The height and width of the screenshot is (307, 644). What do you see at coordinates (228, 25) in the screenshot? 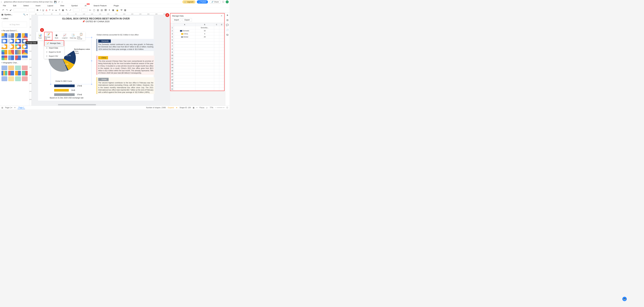
I see `comment-icon: 💬` at bounding box center [228, 25].